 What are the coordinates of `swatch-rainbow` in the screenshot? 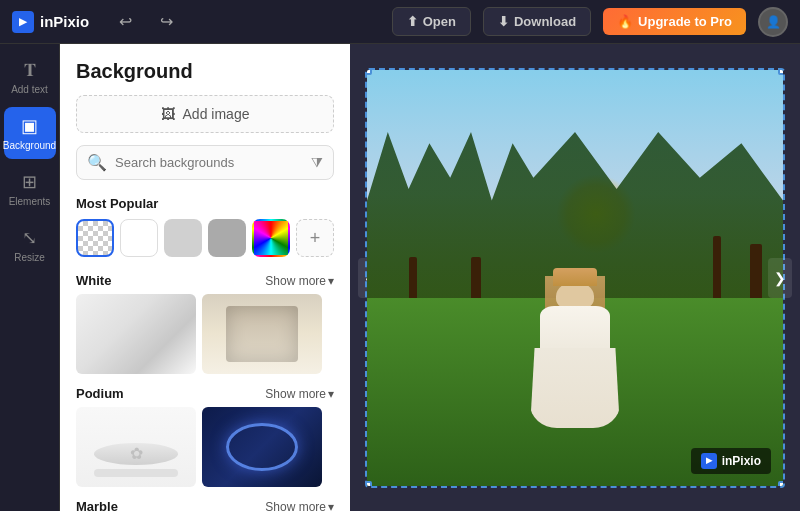 It's located at (271, 238).